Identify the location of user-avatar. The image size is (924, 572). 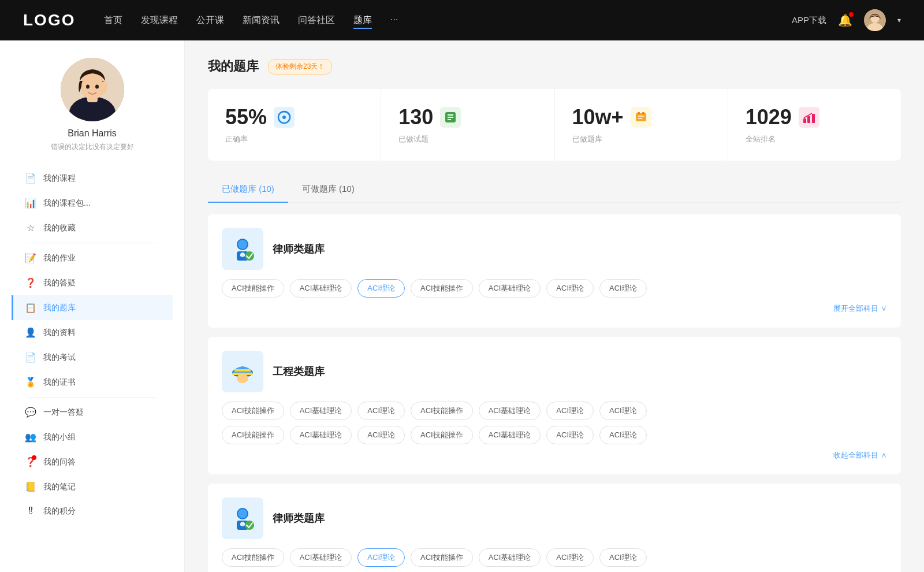
(875, 20).